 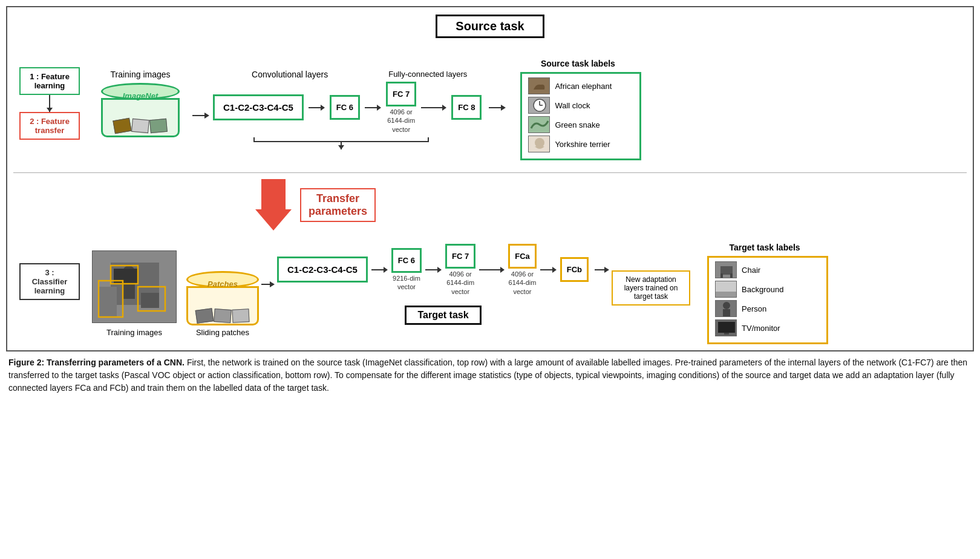 What do you see at coordinates (539, 86) in the screenshot?
I see `elephant-icon` at bounding box center [539, 86].